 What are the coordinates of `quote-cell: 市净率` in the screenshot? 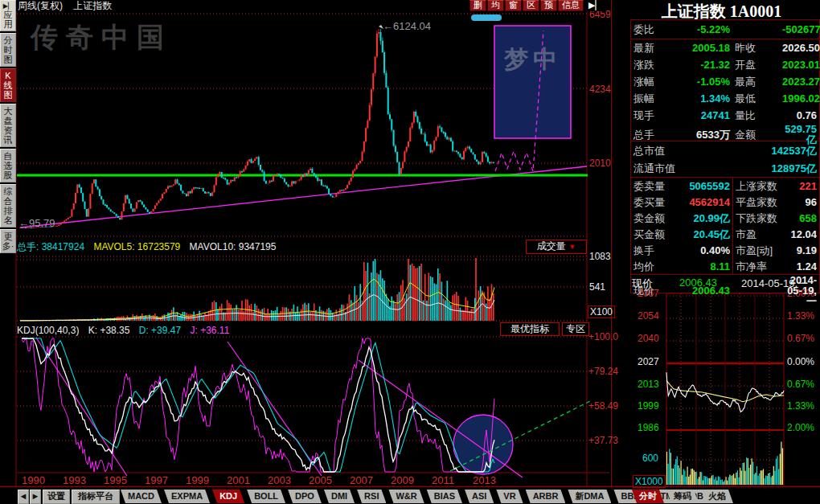 It's located at (757, 266).